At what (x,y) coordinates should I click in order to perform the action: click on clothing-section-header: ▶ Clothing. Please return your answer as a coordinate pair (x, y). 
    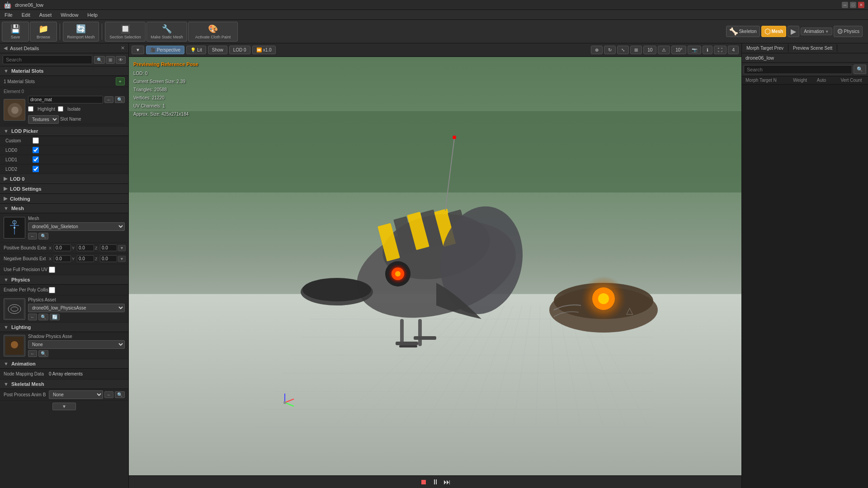
    Looking at the image, I should click on (64, 199).